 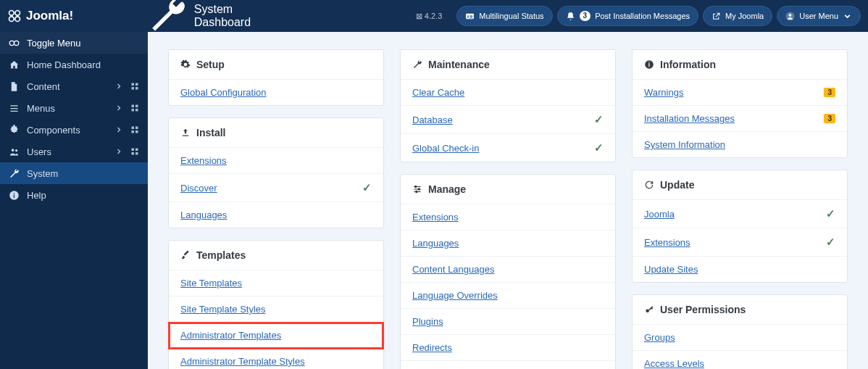 I want to click on sidebar-item-label: Components, so click(x=67, y=130).